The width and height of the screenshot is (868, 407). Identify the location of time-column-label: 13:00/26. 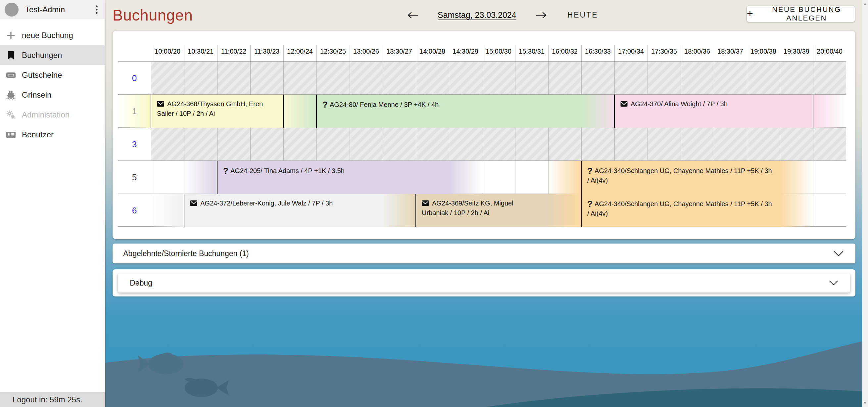
(366, 51).